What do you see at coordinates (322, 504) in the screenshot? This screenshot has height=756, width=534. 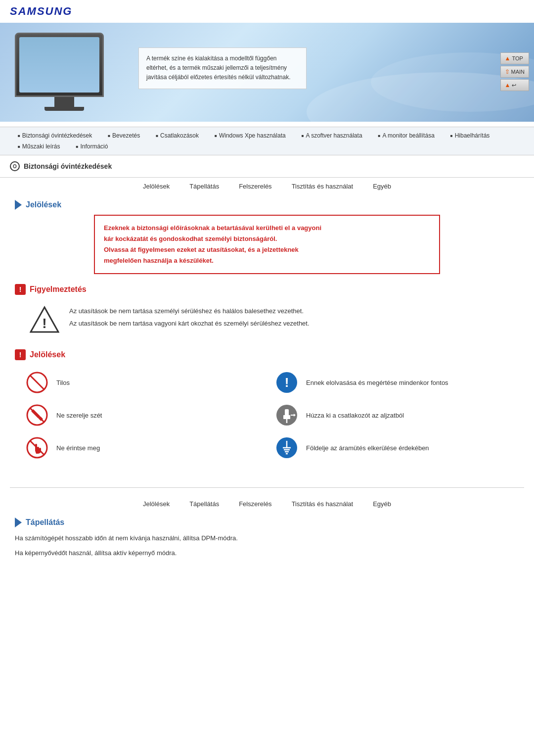 I see `sub-nav2-tisztitas: Tisztítás és használat` at bounding box center [322, 504].